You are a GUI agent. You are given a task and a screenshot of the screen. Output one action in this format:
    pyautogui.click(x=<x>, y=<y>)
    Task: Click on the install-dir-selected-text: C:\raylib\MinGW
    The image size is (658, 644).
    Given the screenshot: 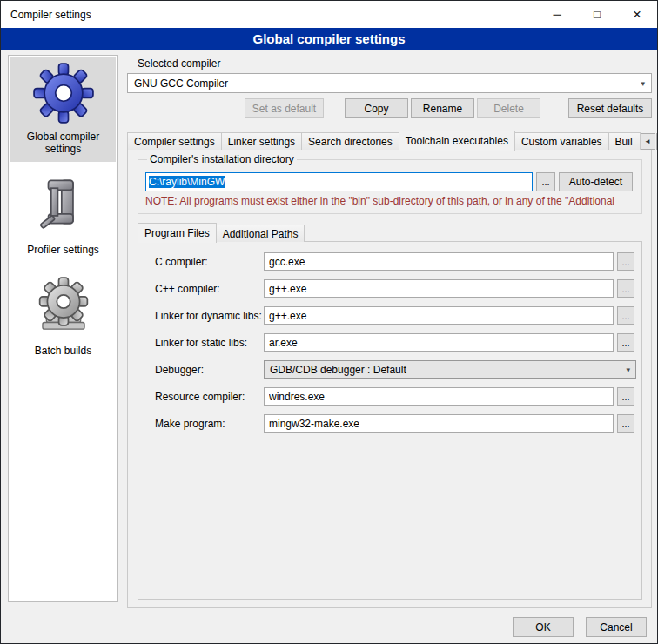 What is the action you would take?
    pyautogui.click(x=186, y=182)
    